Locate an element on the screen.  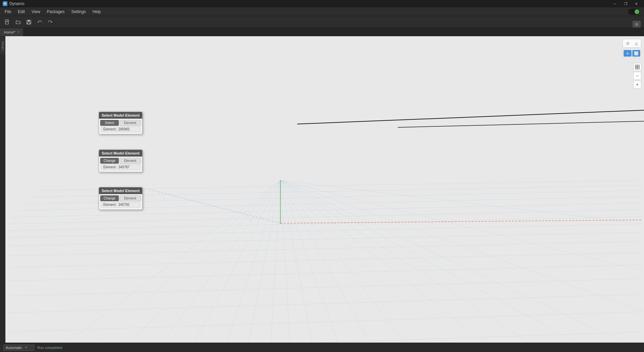
execution-toggle is located at coordinates (634, 12).